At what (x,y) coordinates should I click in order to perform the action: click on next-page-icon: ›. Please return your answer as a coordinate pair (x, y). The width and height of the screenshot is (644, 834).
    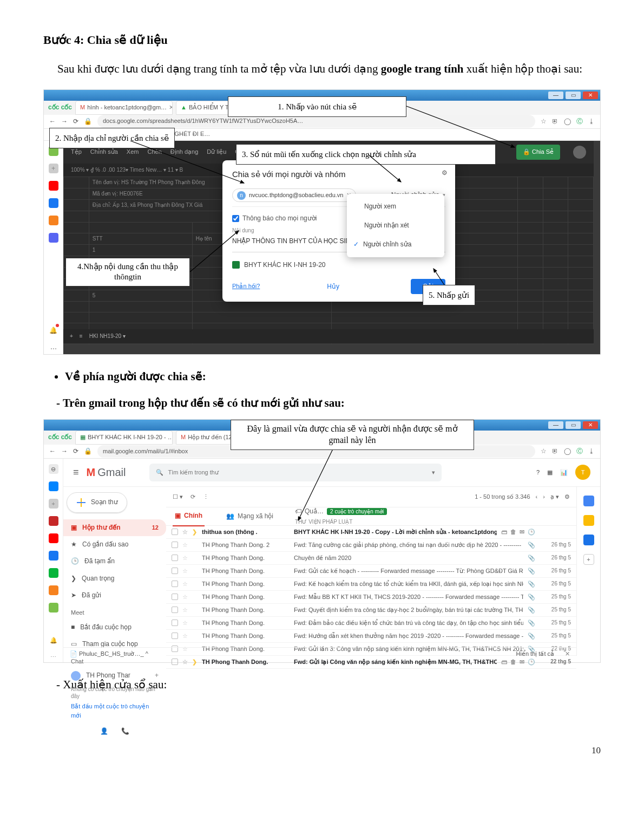
    Looking at the image, I should click on (544, 497).